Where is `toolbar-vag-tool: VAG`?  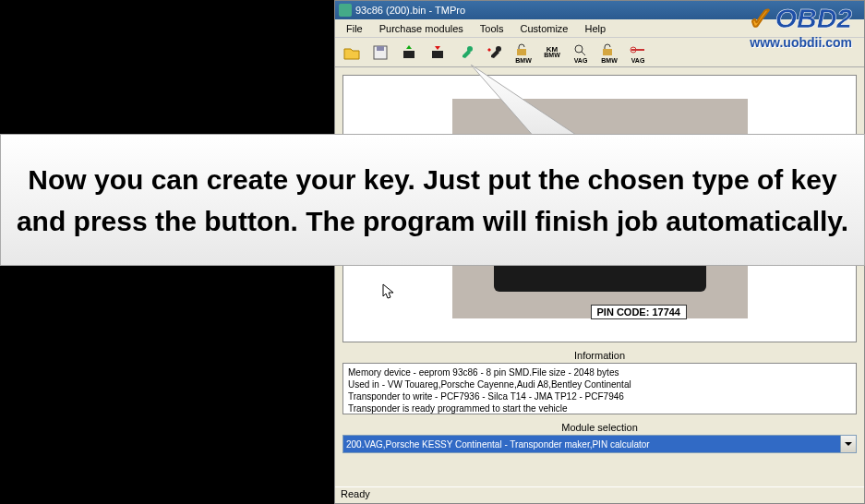
toolbar-vag-tool: VAG is located at coordinates (638, 53).